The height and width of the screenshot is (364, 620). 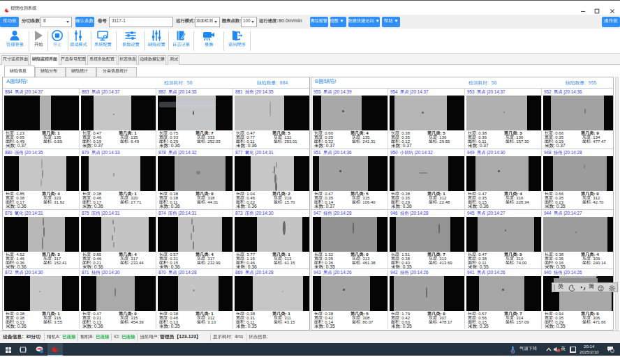 What do you see at coordinates (492, 82) in the screenshot?
I see `svg-text:: 56: : 56` at bounding box center [492, 82].